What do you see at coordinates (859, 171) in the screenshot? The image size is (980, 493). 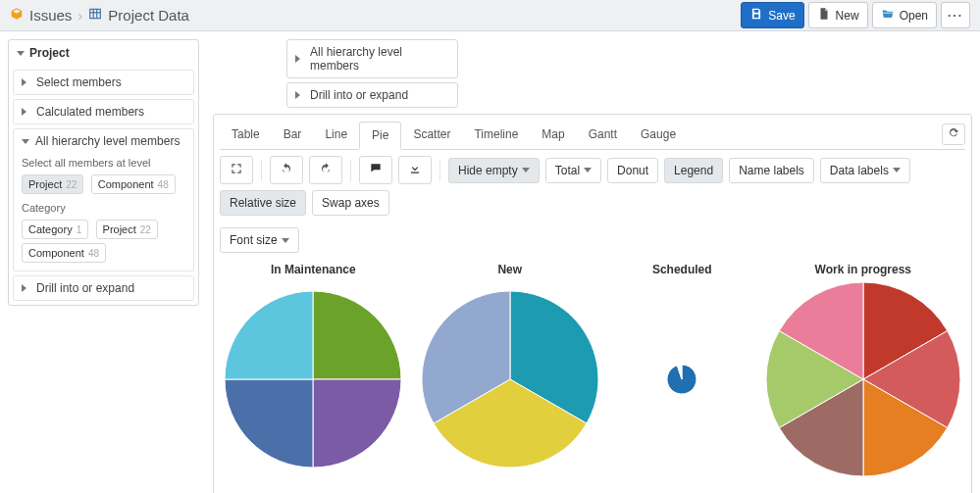 I see `btn-label: Data labels` at bounding box center [859, 171].